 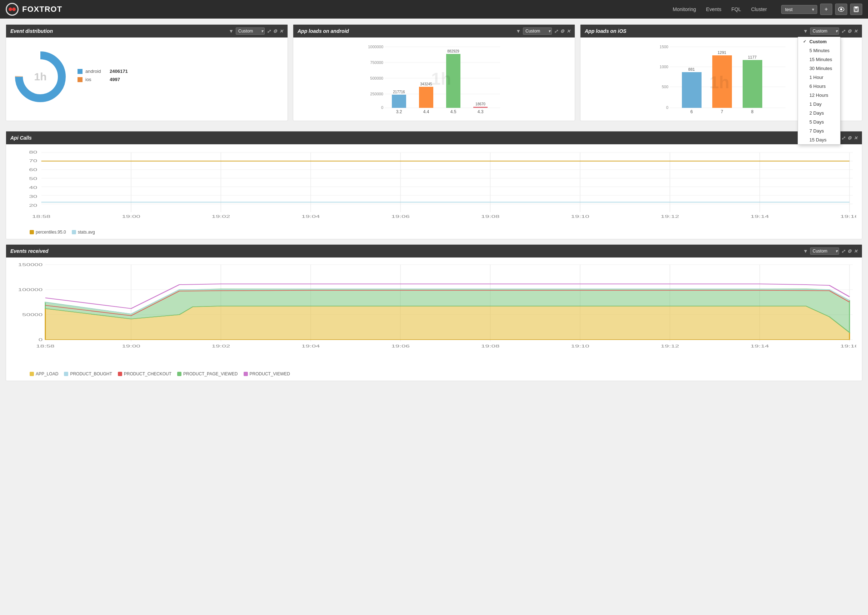 I want to click on settings-icon-ac: ⚙, so click(x=849, y=138).